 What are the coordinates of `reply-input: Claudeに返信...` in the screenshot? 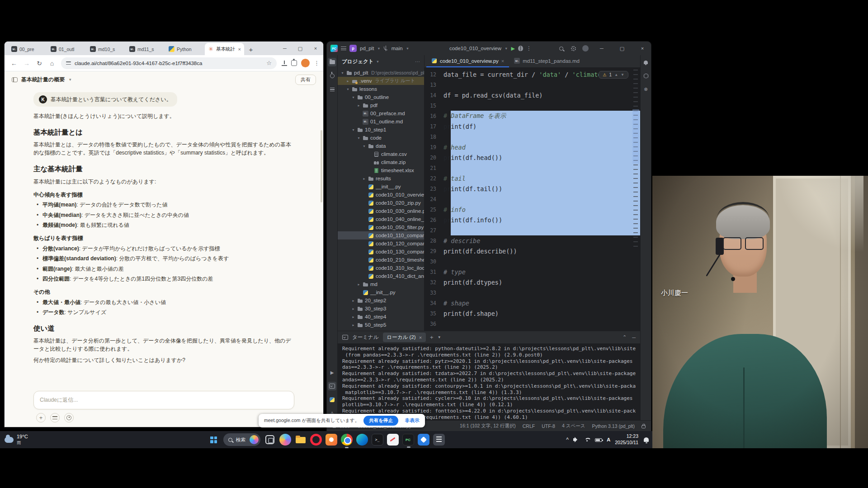 It's located at (164, 400).